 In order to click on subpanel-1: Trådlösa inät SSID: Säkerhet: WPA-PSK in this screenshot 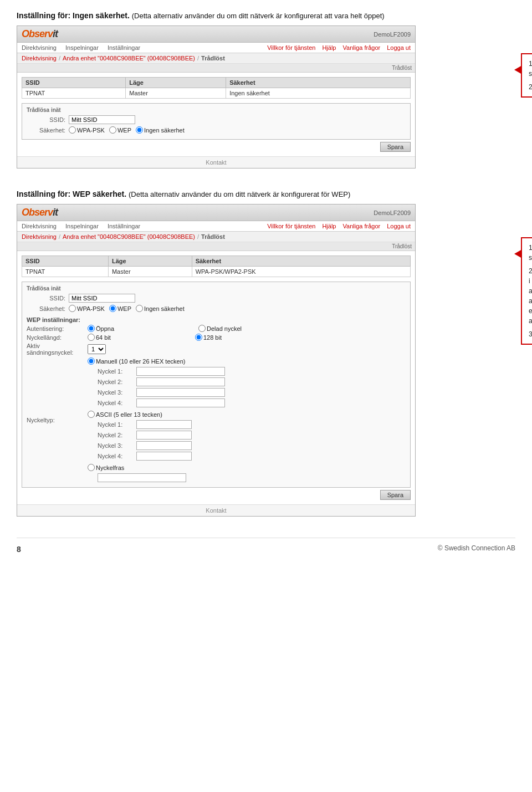, I will do `click(216, 121)`.